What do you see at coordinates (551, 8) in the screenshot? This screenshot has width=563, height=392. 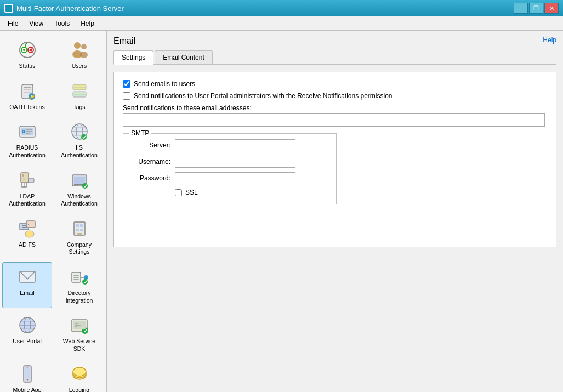 I see `close-button: ✕` at bounding box center [551, 8].